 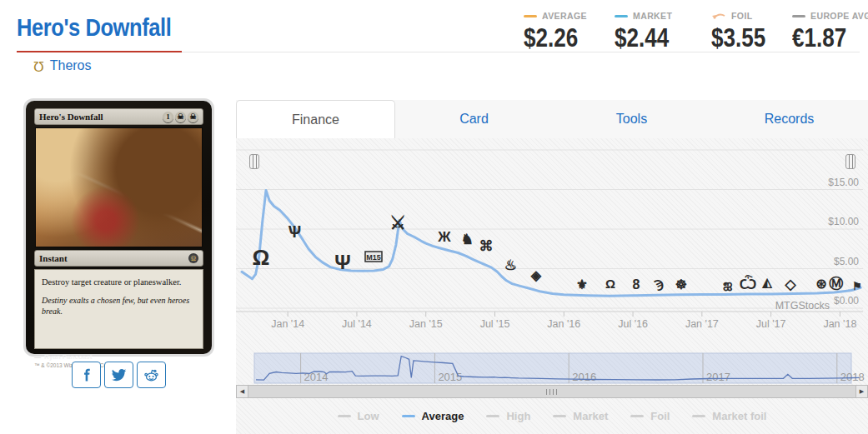 I want to click on y-tick-label: $0.00, so click(x=846, y=301).